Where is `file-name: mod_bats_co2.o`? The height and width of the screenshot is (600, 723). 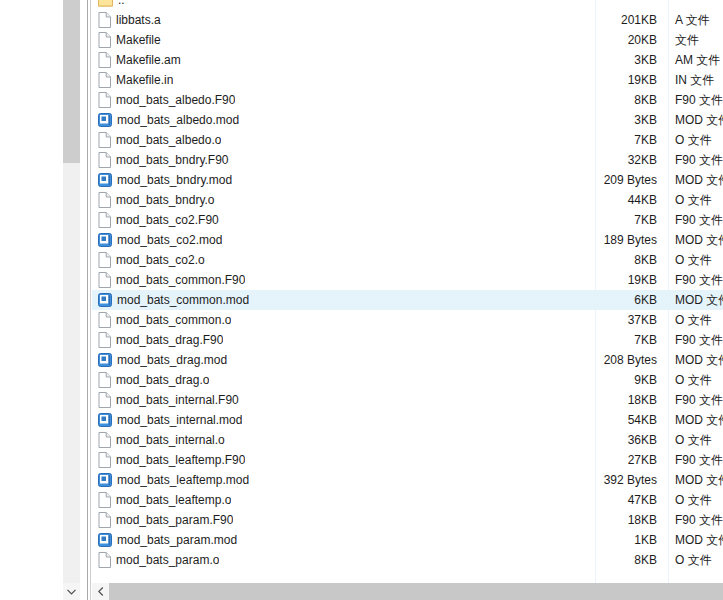 file-name: mod_bats_co2.o is located at coordinates (160, 260).